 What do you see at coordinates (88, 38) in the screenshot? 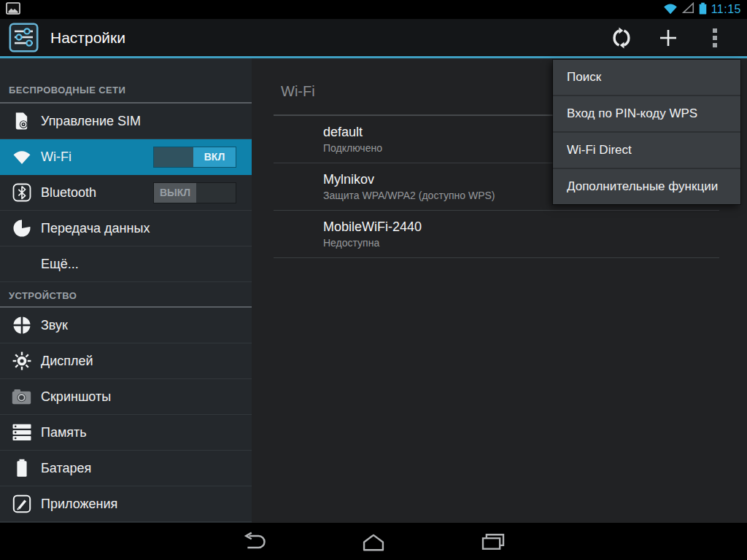
I see `page-title: Настройки` at bounding box center [88, 38].